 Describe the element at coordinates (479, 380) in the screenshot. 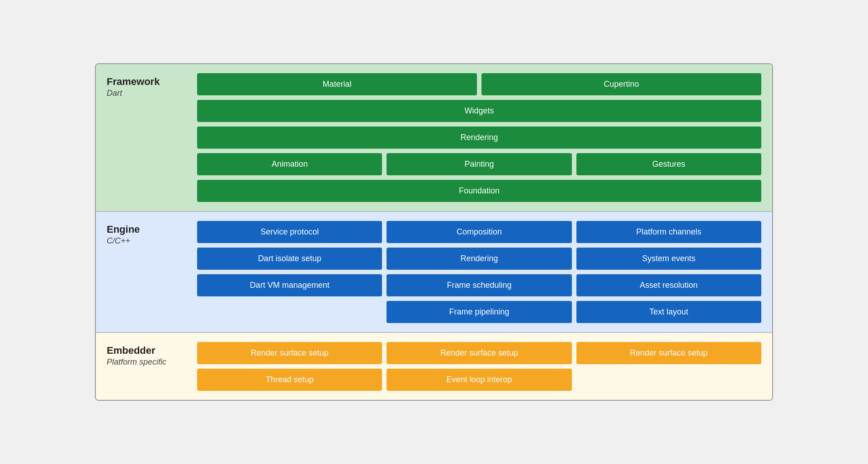

I see `embedder-row-2: Thread setup Event loop interop` at that location.